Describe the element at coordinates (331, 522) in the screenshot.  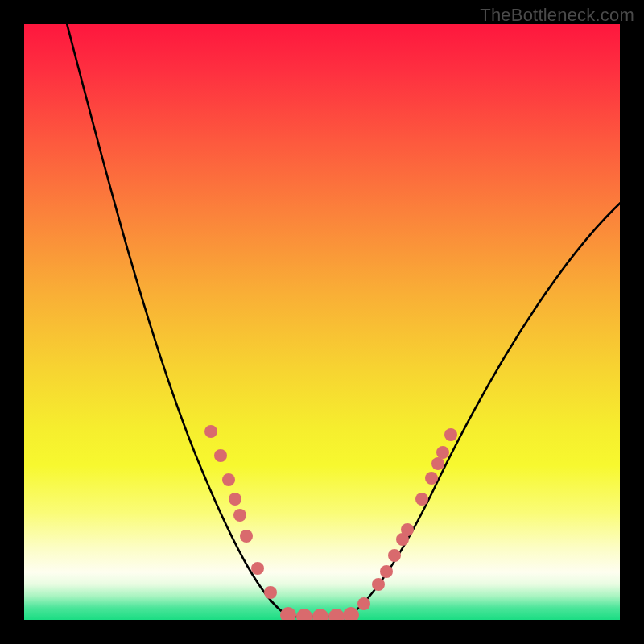
I see `marker-group` at that location.